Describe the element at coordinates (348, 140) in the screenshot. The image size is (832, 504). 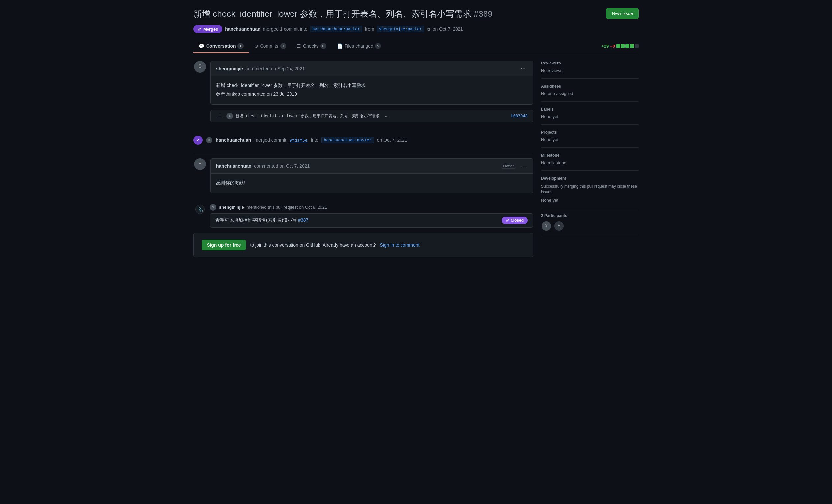
I see `merged-target-branch: hanchuanchuan:master` at that location.